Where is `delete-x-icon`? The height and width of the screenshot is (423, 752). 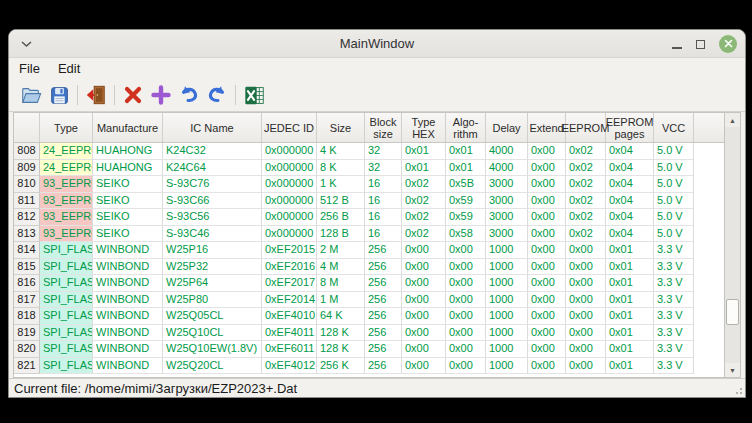 delete-x-icon is located at coordinates (133, 95).